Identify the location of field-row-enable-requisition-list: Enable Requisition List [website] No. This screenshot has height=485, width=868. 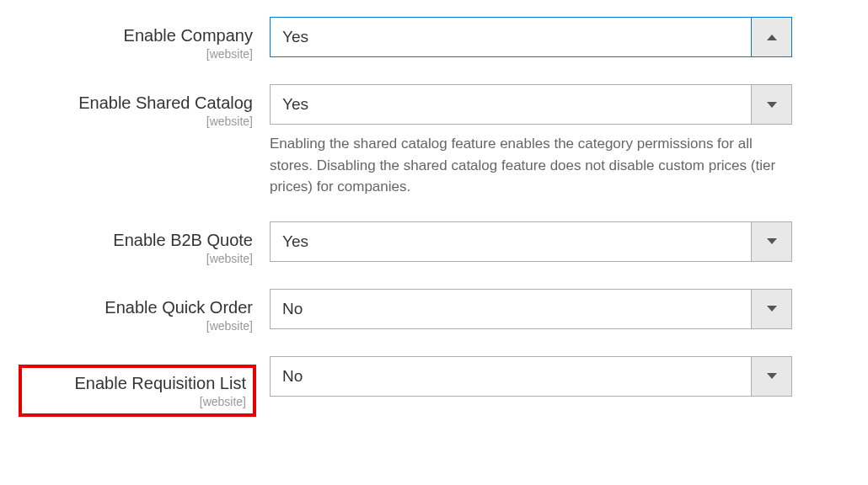
(434, 386).